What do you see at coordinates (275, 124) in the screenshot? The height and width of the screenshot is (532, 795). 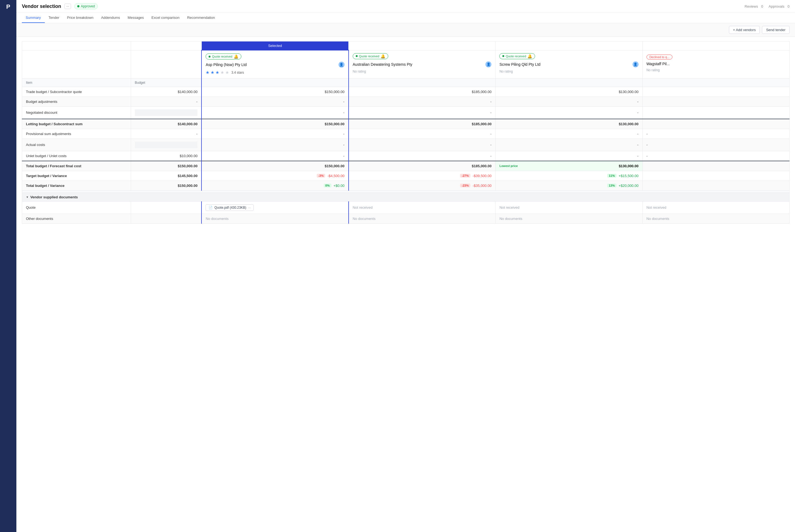 I see `letting-budget-asp: $150,000.00` at bounding box center [275, 124].